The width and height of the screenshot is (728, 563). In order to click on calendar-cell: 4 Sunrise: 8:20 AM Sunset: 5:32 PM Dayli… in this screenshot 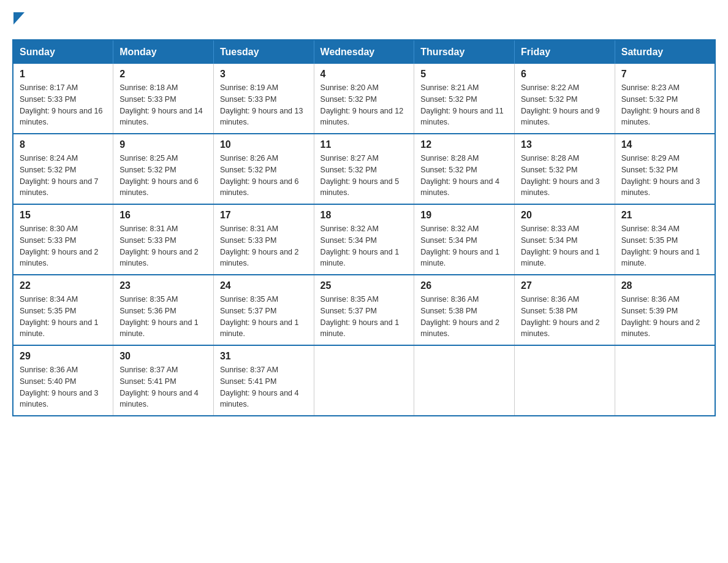, I will do `click(364, 99)`.